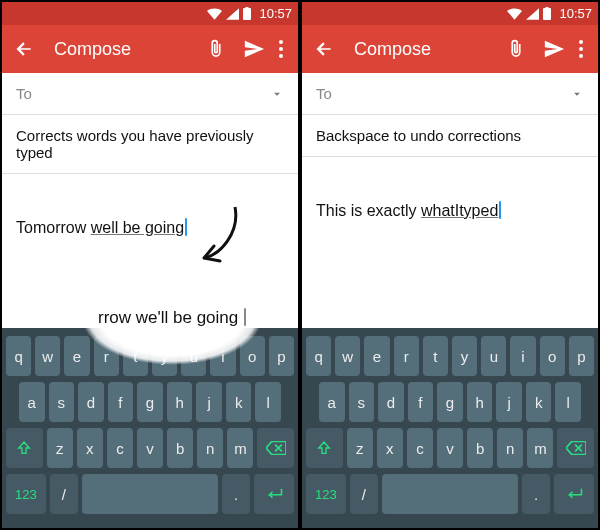 This screenshot has width=600, height=530. What do you see at coordinates (450, 494) in the screenshot?
I see `kbd-row-4: 123 / .` at bounding box center [450, 494].